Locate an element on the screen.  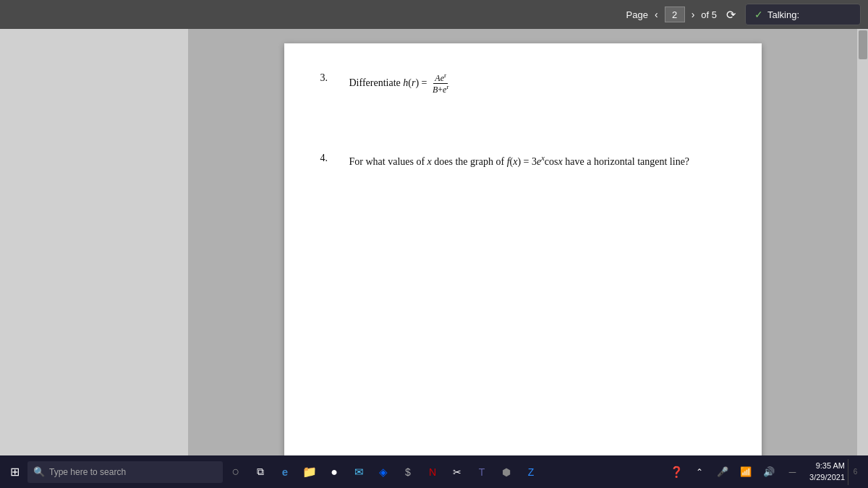
notification-badge: 6 is located at coordinates (856, 471).